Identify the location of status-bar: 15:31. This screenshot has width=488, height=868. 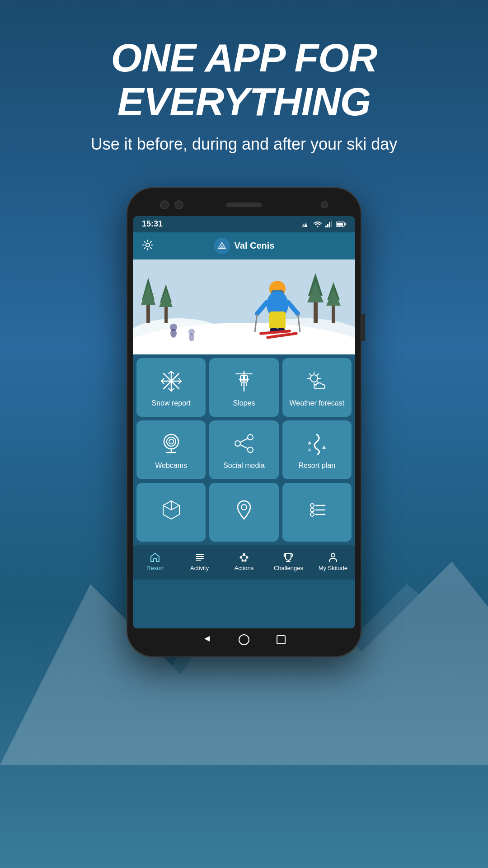
(244, 224).